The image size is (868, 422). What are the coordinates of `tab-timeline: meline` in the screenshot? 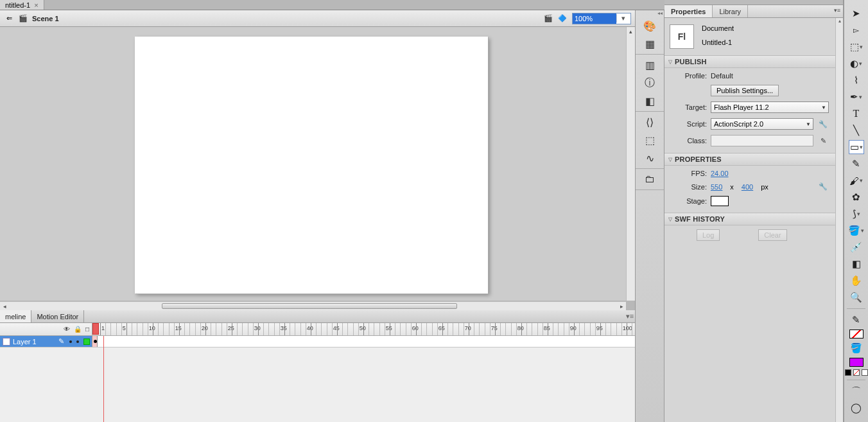 It's located at (15, 316).